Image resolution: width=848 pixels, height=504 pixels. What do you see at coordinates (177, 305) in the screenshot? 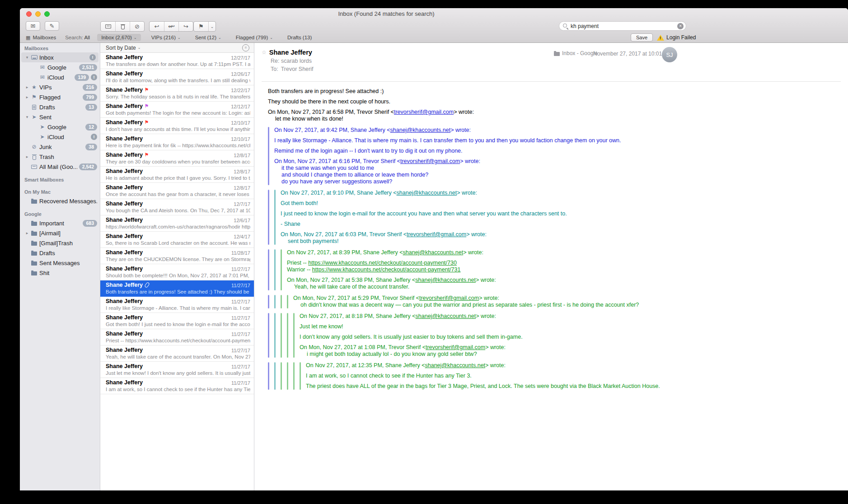
I see `message-row: Shane Jeffery11/27/17I really like Storm…` at bounding box center [177, 305].